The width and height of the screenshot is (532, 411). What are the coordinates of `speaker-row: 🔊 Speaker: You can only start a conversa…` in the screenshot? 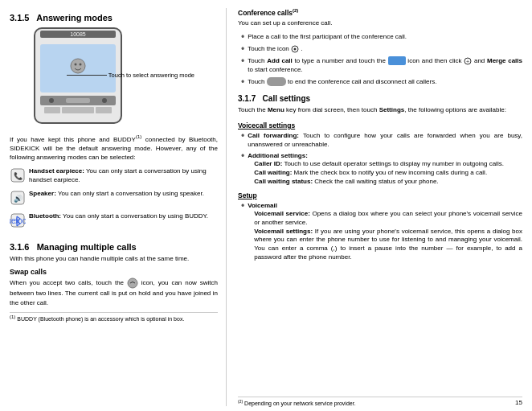 It's located at (114, 198).